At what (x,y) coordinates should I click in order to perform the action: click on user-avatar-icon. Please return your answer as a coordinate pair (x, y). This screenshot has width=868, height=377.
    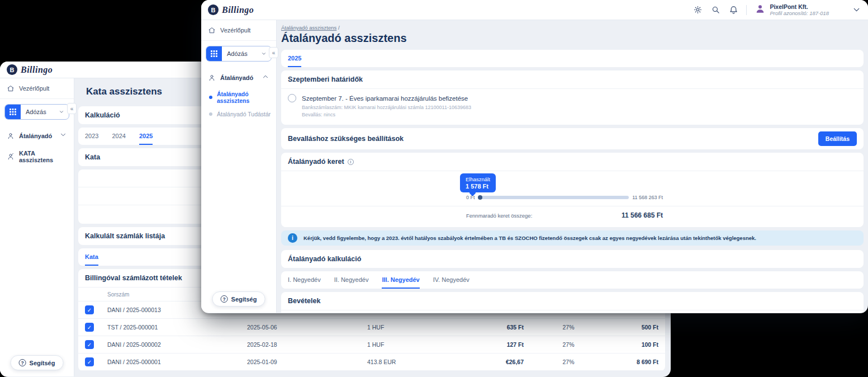
    Looking at the image, I should click on (760, 10).